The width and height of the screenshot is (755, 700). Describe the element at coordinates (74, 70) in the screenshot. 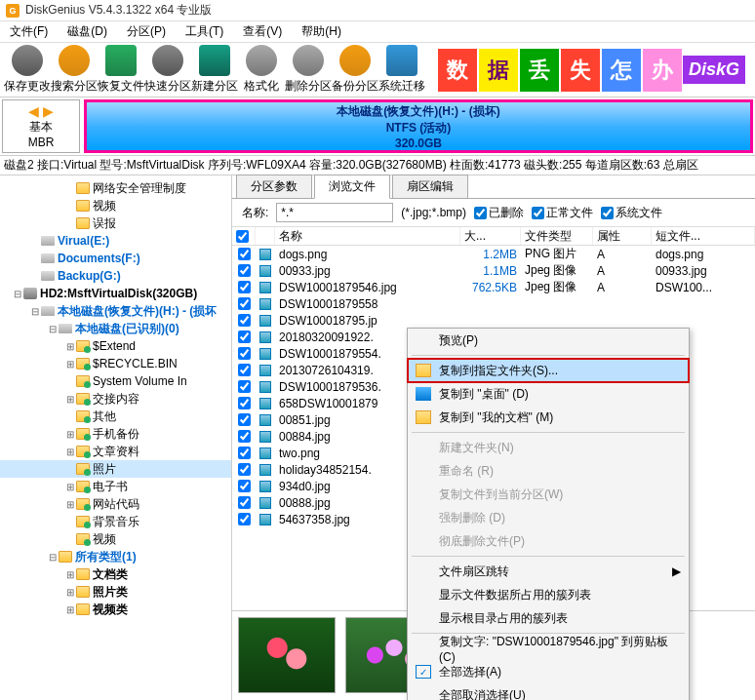

I see `tool-search-partition: 搜索分区` at that location.